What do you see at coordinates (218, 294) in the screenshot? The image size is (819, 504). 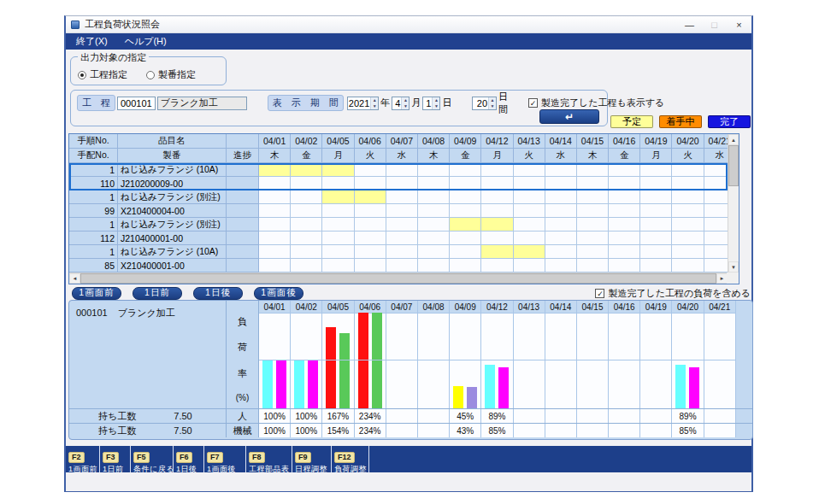 I see `next-day-button: 1日後` at bounding box center [218, 294].